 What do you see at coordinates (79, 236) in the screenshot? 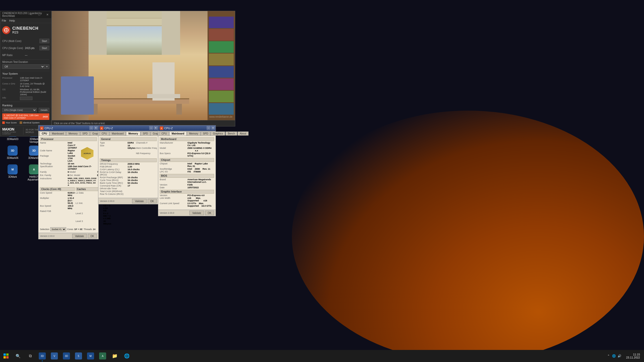
I see `cpuz-1-validate-button: Validate` at bounding box center [79, 236].